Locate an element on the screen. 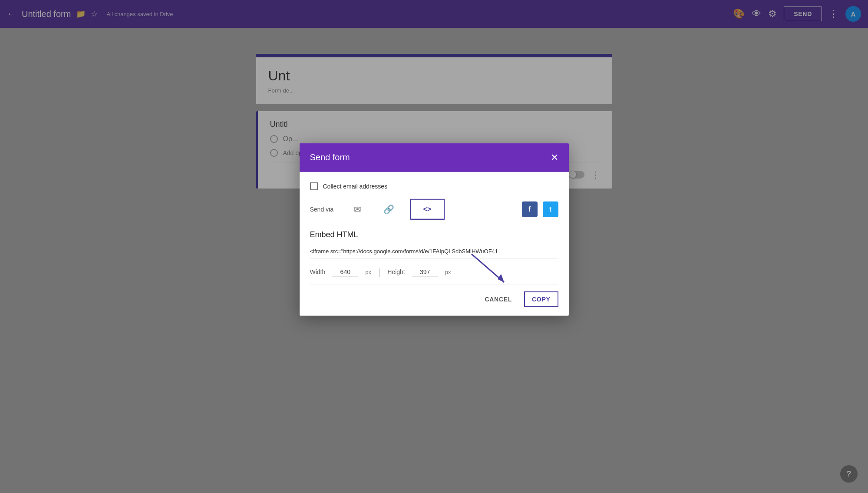  send-via-row: Send via ✉ 🔗 <> f t is located at coordinates (434, 209).